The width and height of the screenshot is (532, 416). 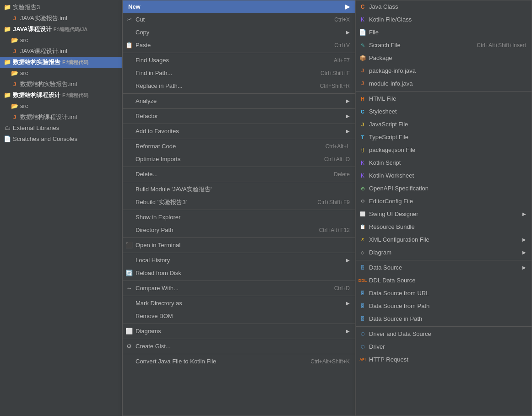 I want to click on submenu-item-swing-ui: ⬜ Swing UI Designer ▶, so click(x=444, y=214).